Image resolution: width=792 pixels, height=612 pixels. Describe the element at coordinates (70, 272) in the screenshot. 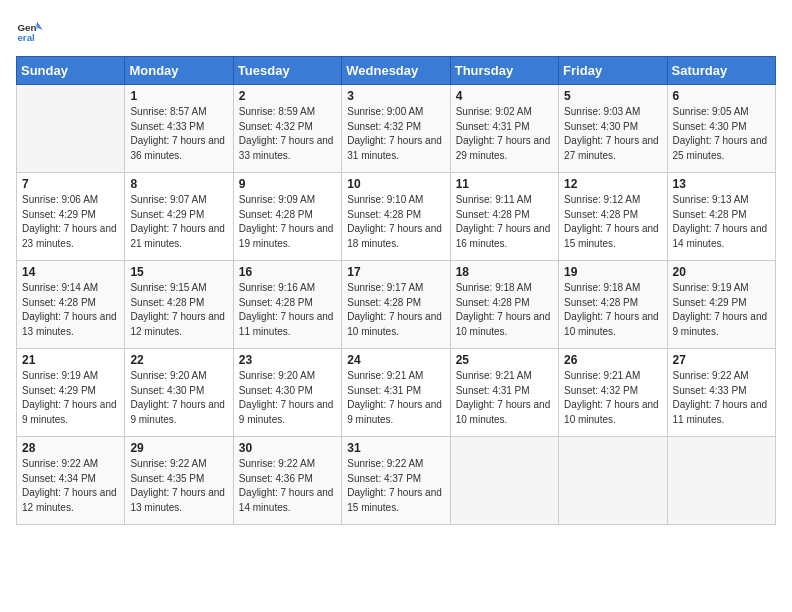

I see `day-number: 14` at that location.